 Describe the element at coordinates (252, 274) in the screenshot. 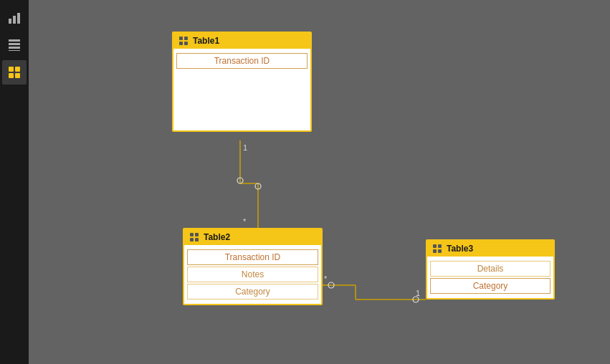

I see `table2-body: Transaction ID Notes Category` at that location.